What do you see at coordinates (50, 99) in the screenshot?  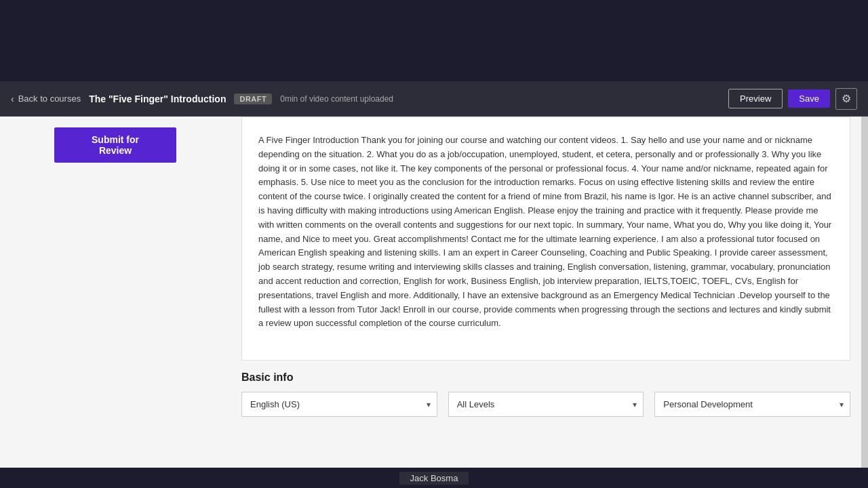 I see `back-label: Back to courses` at bounding box center [50, 99].